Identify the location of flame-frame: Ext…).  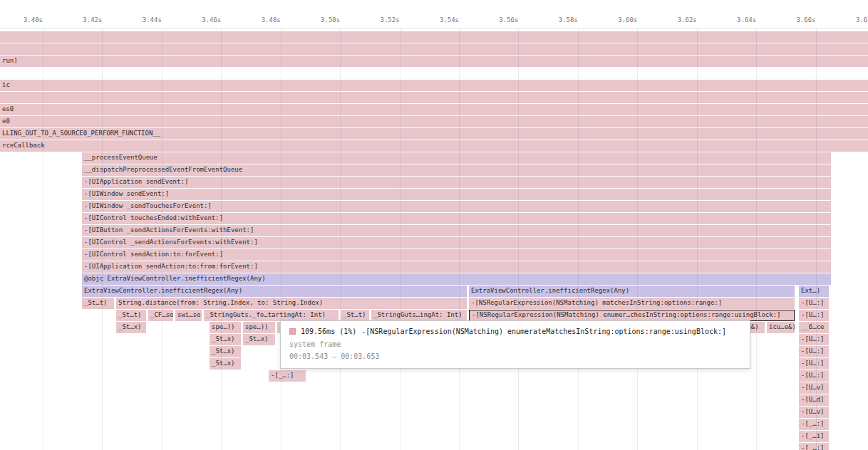
(814, 291).